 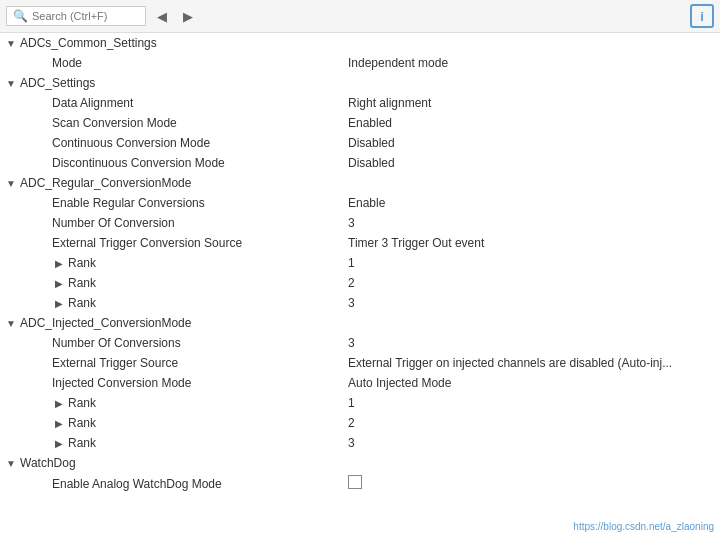 What do you see at coordinates (702, 16) in the screenshot?
I see `info-button: i` at bounding box center [702, 16].